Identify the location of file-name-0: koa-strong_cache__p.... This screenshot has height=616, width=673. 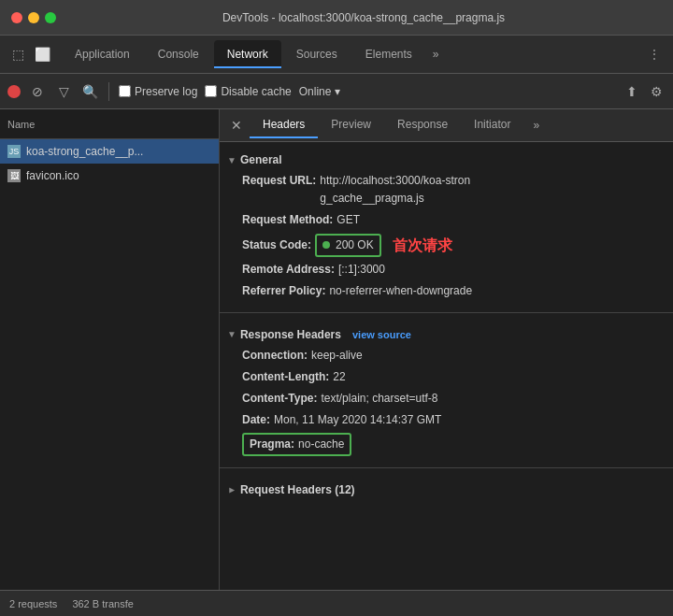
(84, 151).